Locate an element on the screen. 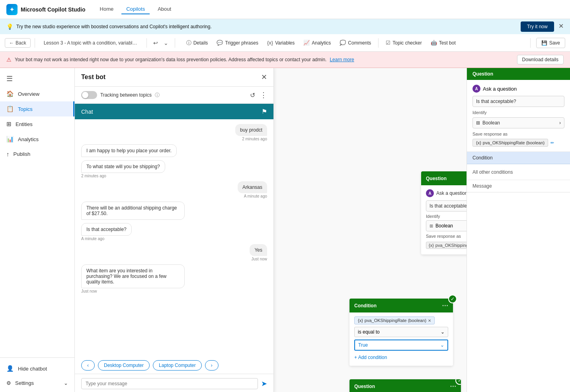 This screenshot has height=392, width=570. condition-operator-value: is equal to is located at coordinates (369, 332).